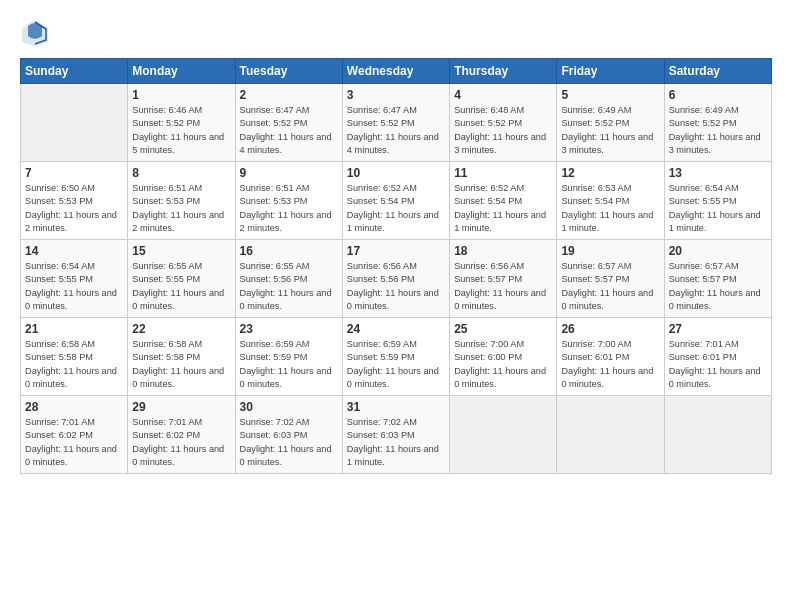  I want to click on day-cell: 22Sunrise: 6:58 AMSunset: 5:58 PMDayligh…, so click(182, 357).